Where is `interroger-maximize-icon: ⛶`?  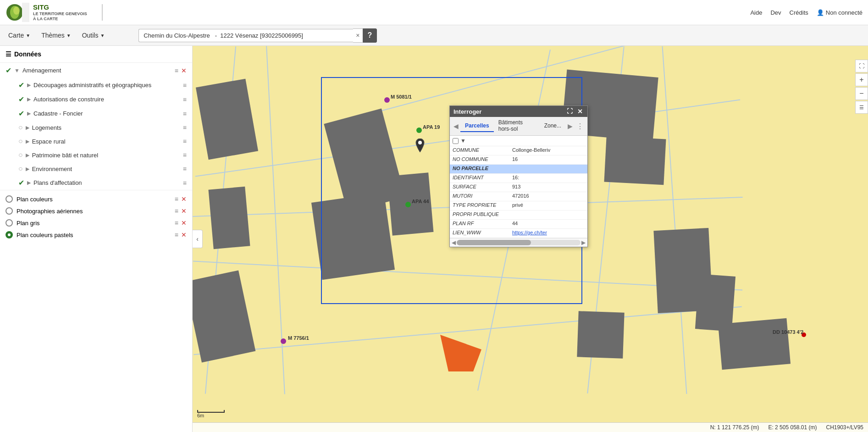 interroger-maximize-icon: ⛶ is located at coordinates (569, 111).